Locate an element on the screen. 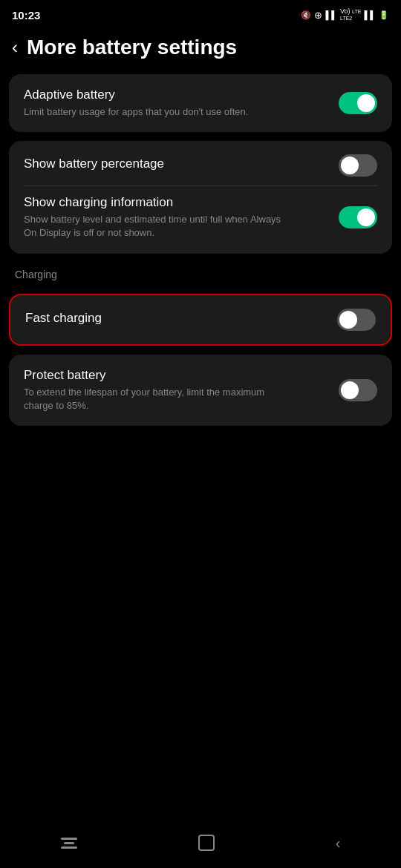 The width and height of the screenshot is (401, 868). adaptive-battery-text: Adaptive battery Limit battery usage for… is located at coordinates (181, 103).